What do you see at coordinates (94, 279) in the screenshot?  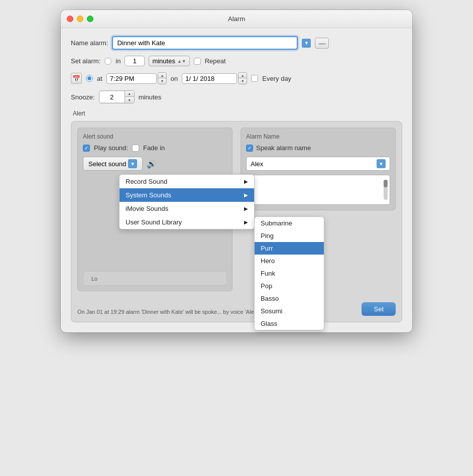 I see `lo-label: Lo` at bounding box center [94, 279].